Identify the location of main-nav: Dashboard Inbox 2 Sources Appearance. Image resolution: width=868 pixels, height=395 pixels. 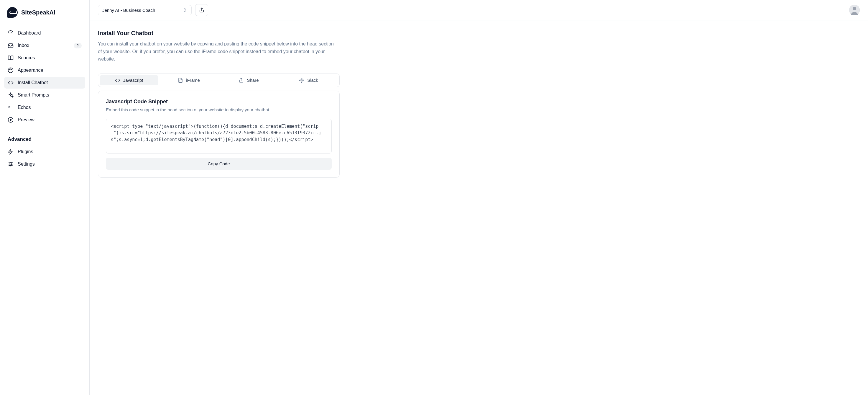
(44, 98).